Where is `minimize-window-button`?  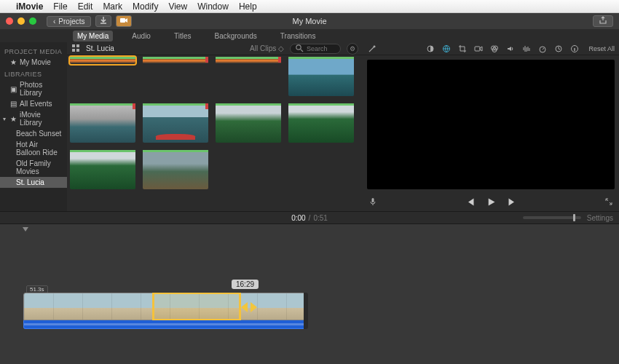 minimize-window-button is located at coordinates (21, 21).